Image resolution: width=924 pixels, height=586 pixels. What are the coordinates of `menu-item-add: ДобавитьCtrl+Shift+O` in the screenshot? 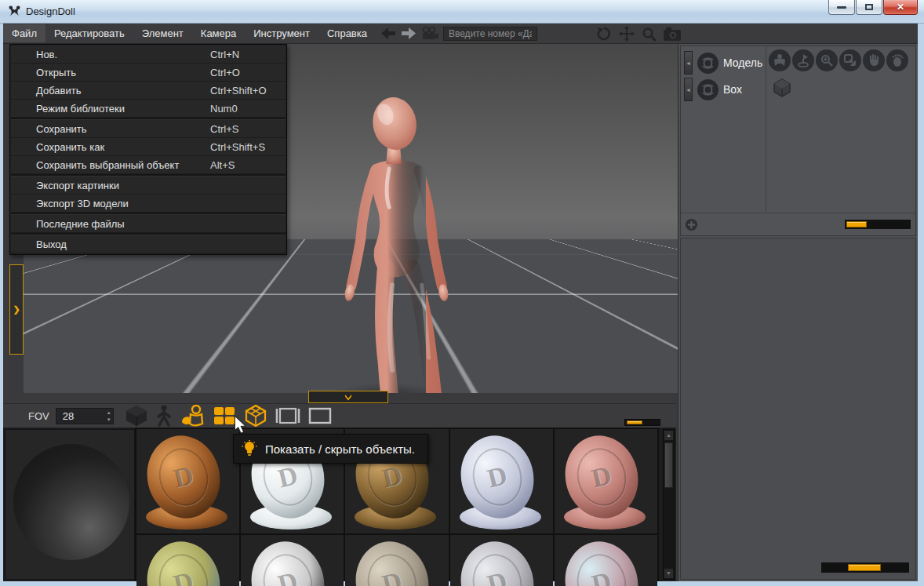 It's located at (148, 91).